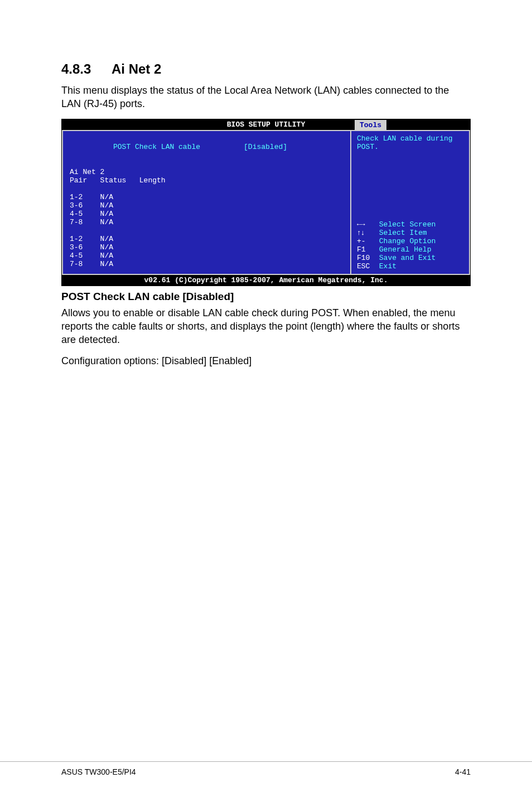 The height and width of the screenshot is (802, 532). I want to click on key-f10: F10, so click(366, 258).